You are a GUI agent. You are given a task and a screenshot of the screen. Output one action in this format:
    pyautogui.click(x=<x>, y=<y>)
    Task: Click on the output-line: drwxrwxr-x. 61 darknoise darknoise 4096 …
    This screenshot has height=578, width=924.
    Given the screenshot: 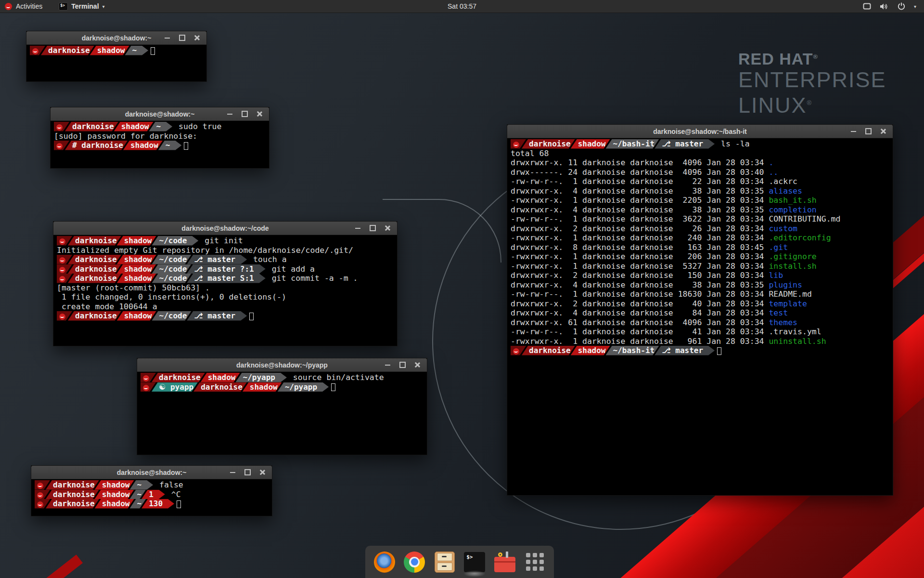 What is the action you would take?
    pyautogui.click(x=700, y=323)
    